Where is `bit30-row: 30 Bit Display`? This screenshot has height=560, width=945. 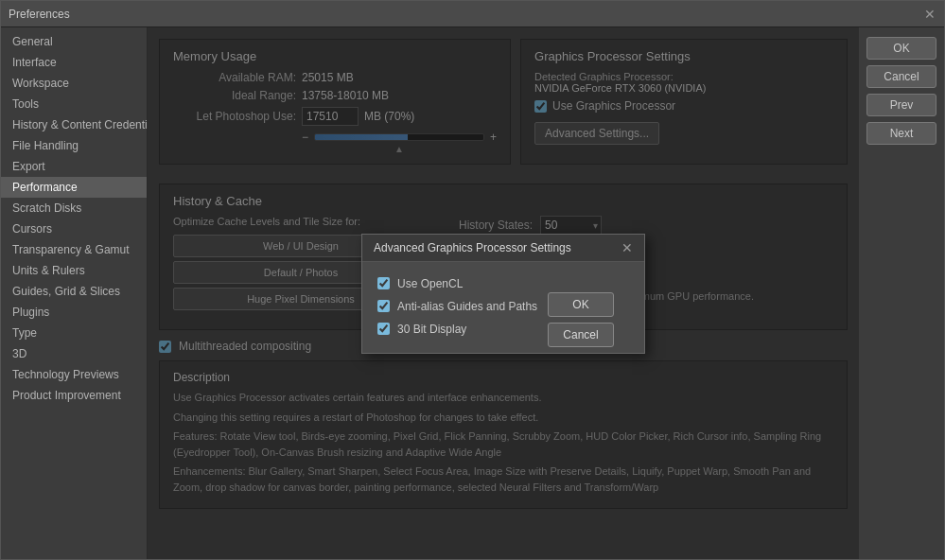 bit30-row: 30 Bit Display is located at coordinates (461, 329).